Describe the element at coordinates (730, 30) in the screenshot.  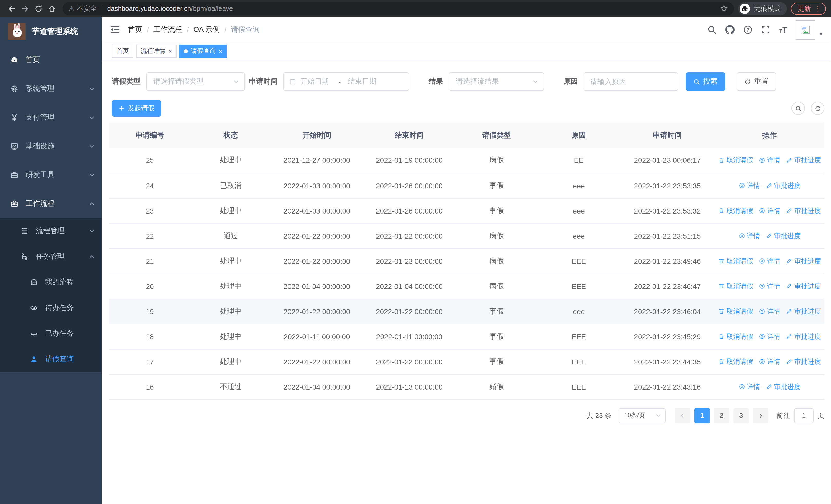
I see `github-icon` at that location.